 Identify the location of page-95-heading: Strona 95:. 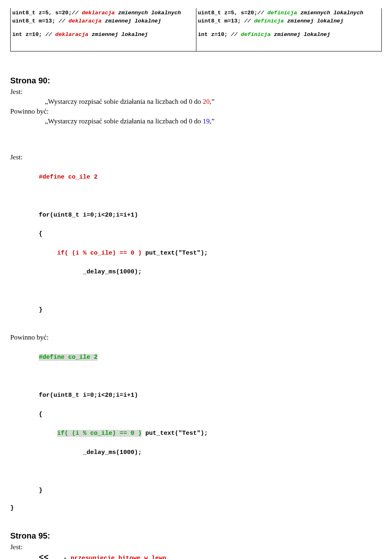
(196, 536).